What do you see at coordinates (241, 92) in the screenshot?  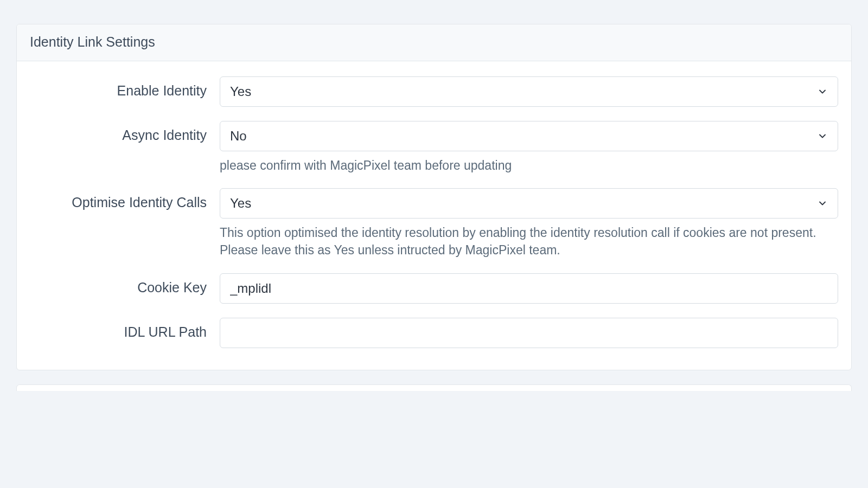 I see `select-enable-identity-value: Yes` at bounding box center [241, 92].